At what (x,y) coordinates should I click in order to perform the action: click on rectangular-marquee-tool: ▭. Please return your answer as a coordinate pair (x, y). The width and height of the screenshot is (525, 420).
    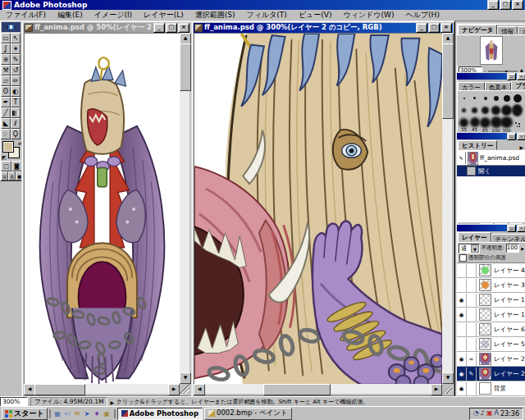
    Looking at the image, I should click on (6, 38).